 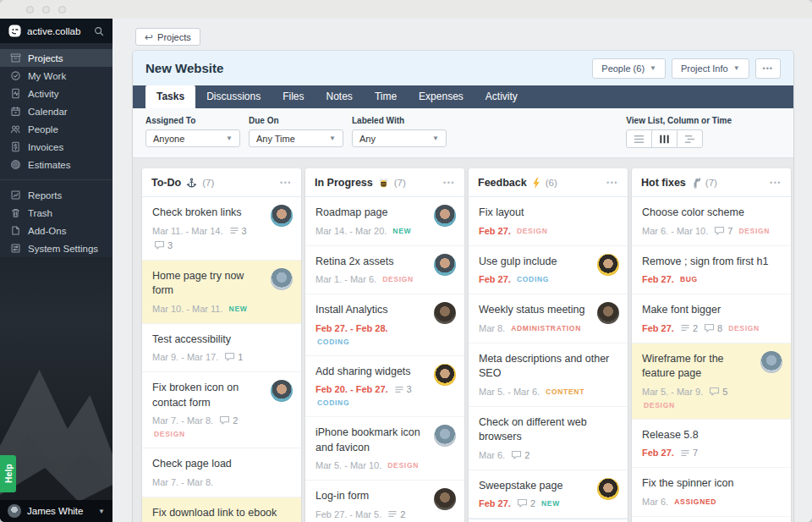 What do you see at coordinates (340, 96) in the screenshot?
I see `tab-notes: Notes` at bounding box center [340, 96].